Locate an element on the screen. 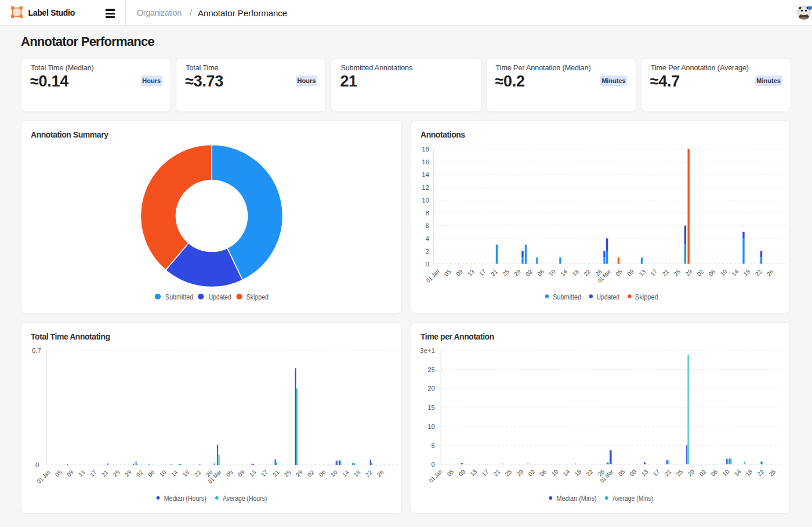  svg-text: Median (Hours) is located at coordinates (186, 498).